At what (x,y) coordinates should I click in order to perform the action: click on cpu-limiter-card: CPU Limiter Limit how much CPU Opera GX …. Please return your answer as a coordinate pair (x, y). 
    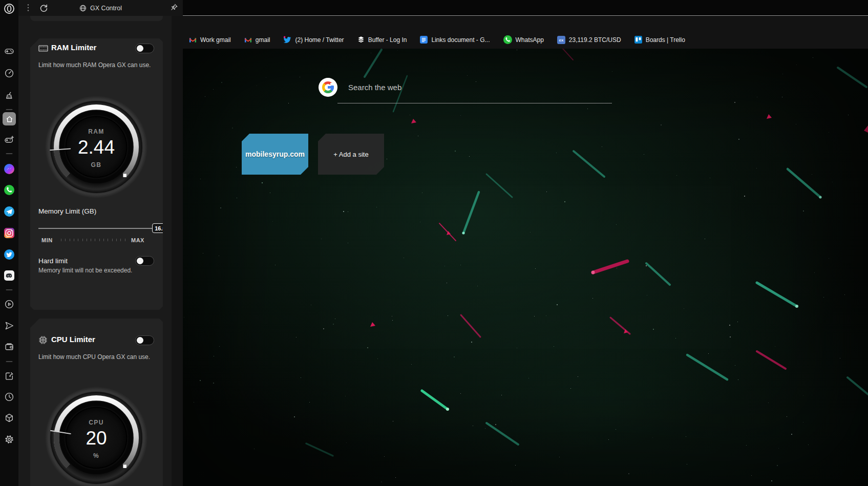
    Looking at the image, I should click on (96, 403).